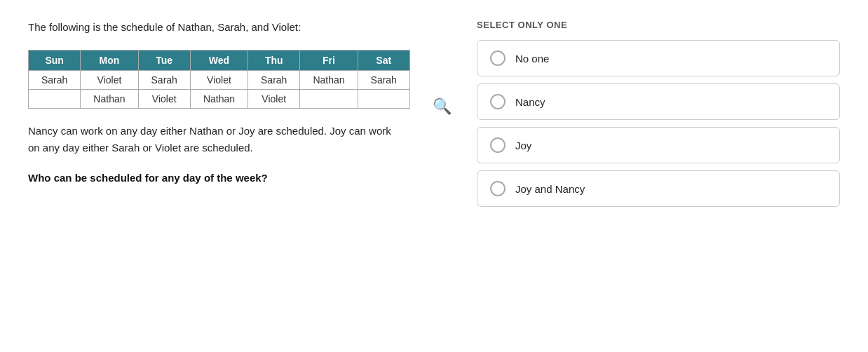  I want to click on schedule-table: Sun Mon Tue Wed Thu Fri Sat Sarah Violet…, so click(219, 79).